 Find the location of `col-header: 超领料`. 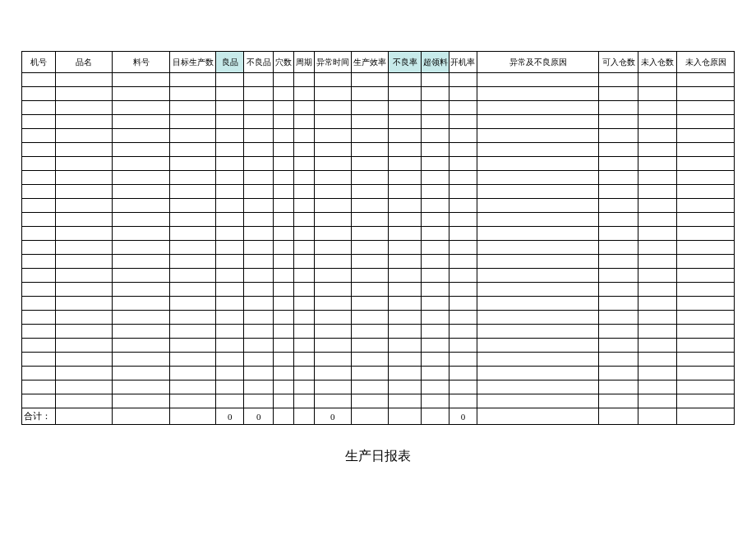

col-header: 超领料 is located at coordinates (436, 62).